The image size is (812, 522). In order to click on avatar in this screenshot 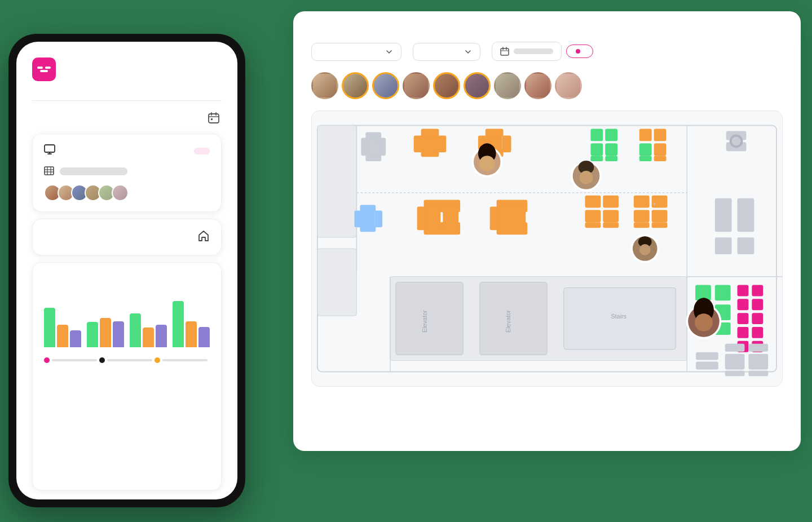, I will do `click(120, 193)`.